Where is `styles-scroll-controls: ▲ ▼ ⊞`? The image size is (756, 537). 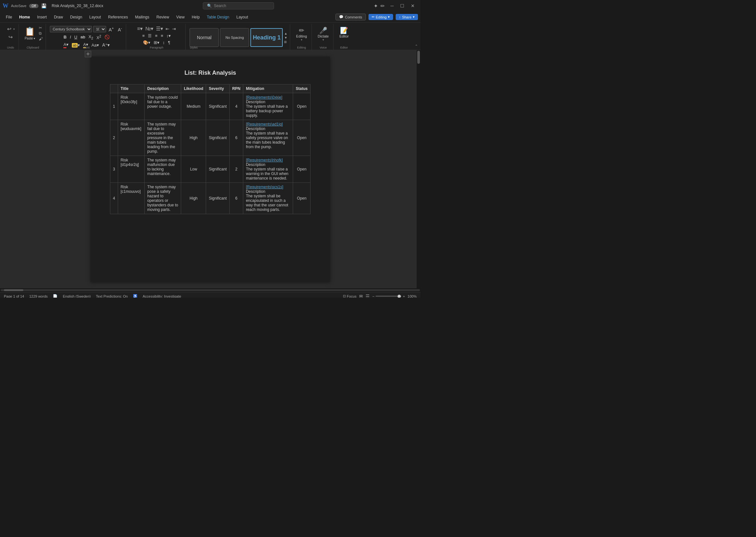 styles-scroll-controls: ▲ ▼ ⊞ is located at coordinates (286, 38).